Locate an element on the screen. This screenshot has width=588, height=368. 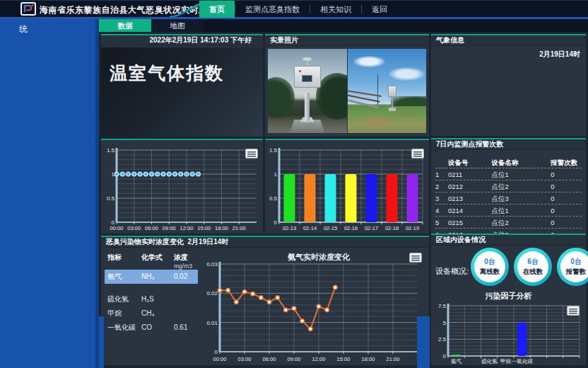
tab-0: 数据 is located at coordinates (125, 25).